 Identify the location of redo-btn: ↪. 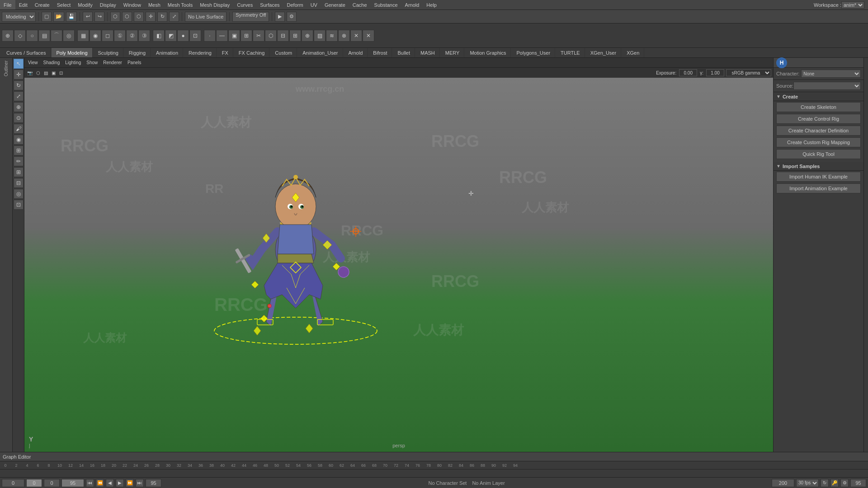
(99, 17).